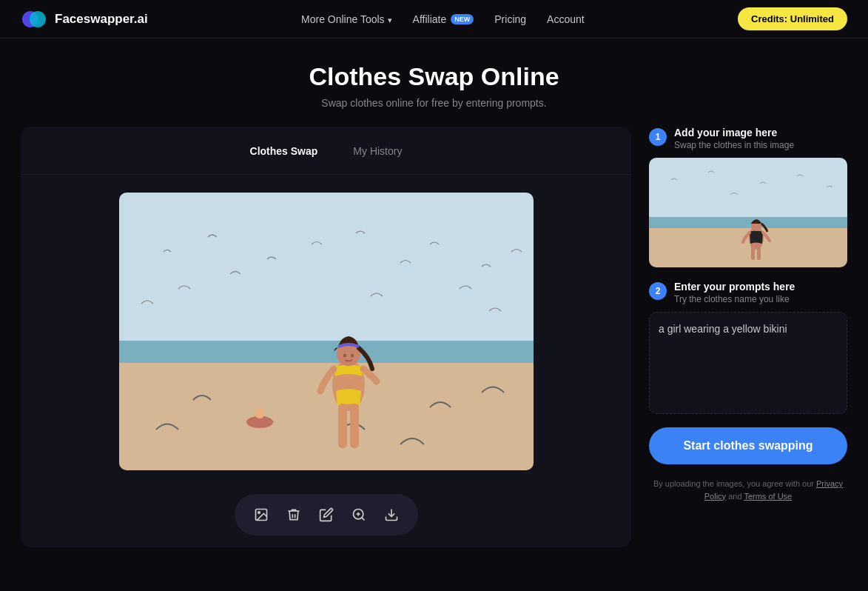 This screenshot has height=591, width=868. I want to click on download-button, so click(391, 515).